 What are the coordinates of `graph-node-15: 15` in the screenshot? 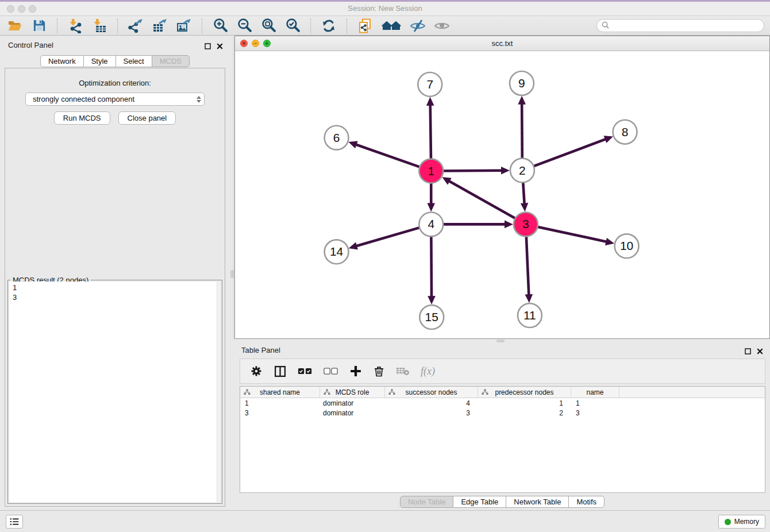 It's located at (432, 317).